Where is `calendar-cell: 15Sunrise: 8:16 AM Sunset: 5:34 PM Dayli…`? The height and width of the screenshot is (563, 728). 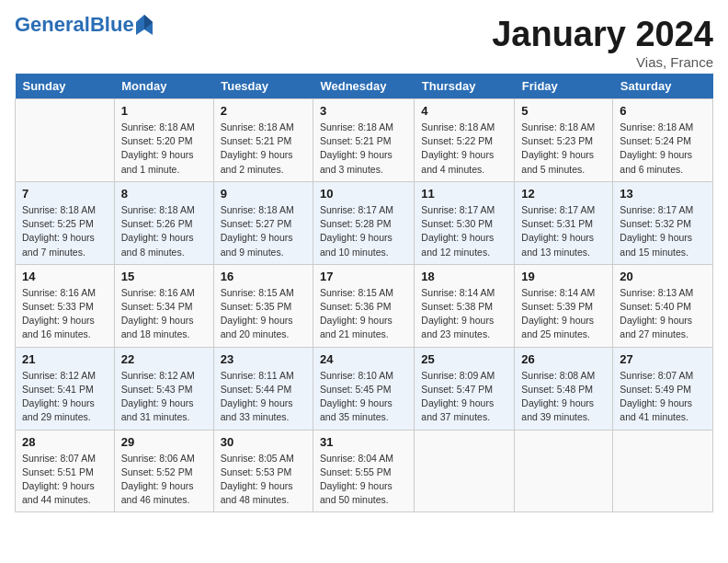
calendar-cell: 15Sunrise: 8:16 AM Sunset: 5:34 PM Dayli… is located at coordinates (164, 305).